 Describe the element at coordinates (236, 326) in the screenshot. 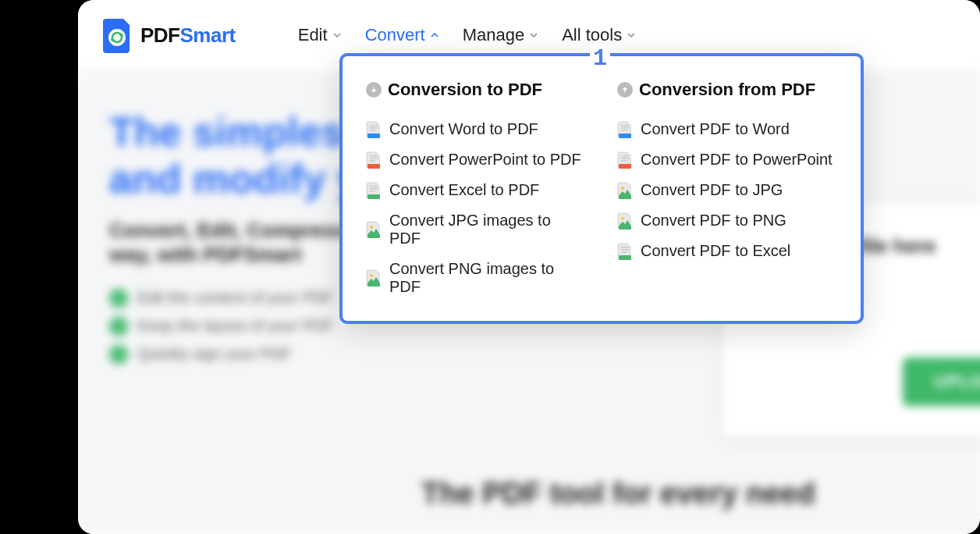

I see `feature-text: Keep the layout of your PDF` at that location.